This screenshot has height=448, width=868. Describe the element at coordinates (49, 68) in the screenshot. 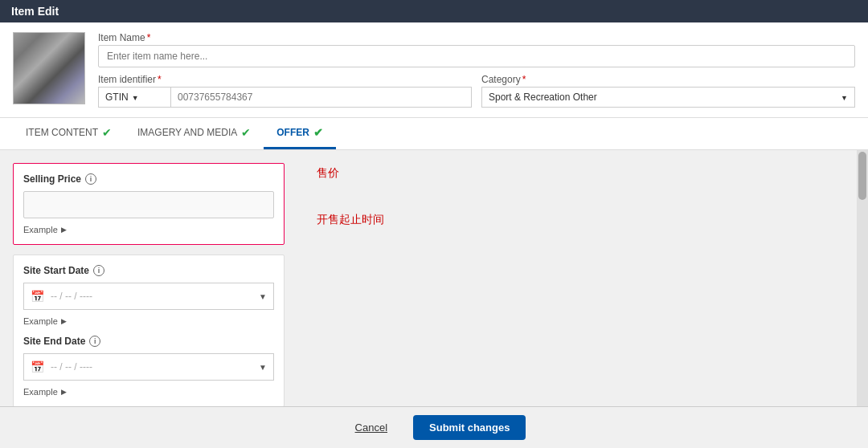

I see `thumbnail-image` at that location.